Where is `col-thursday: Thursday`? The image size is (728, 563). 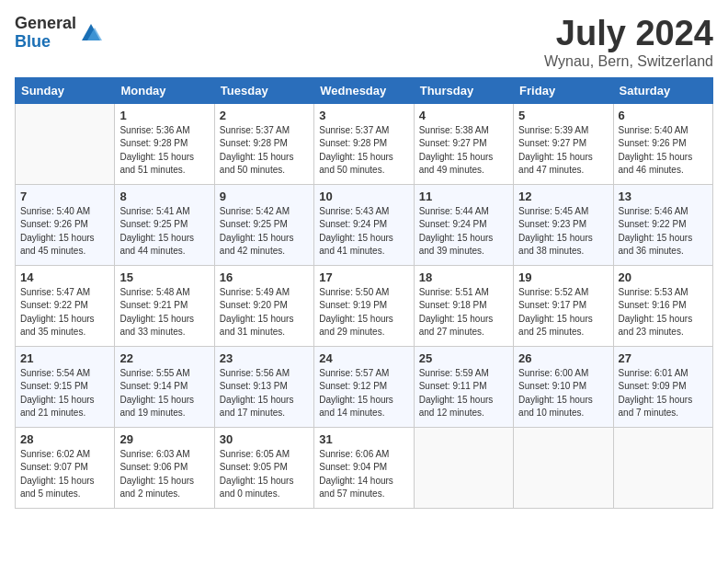 col-thursday: Thursday is located at coordinates (463, 90).